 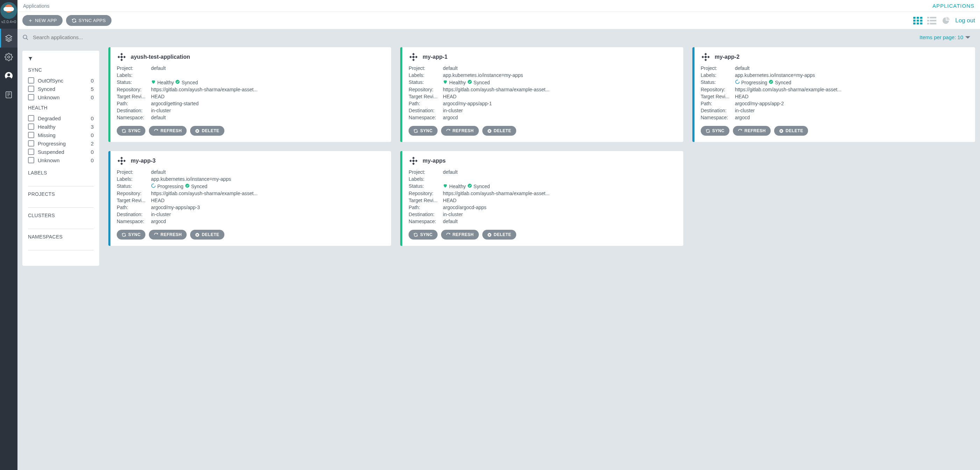 I want to click on nav-docs, so click(x=9, y=95).